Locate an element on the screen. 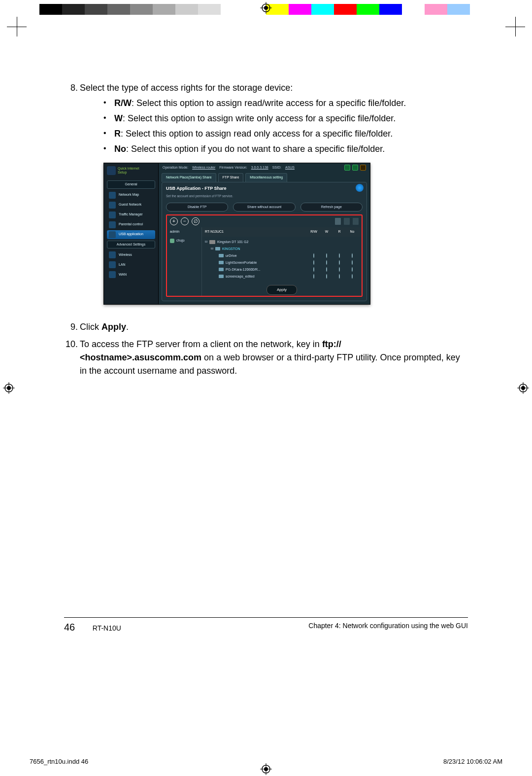  chapter-title: Chapter 4: Network configuration using t… is located at coordinates (388, 627).